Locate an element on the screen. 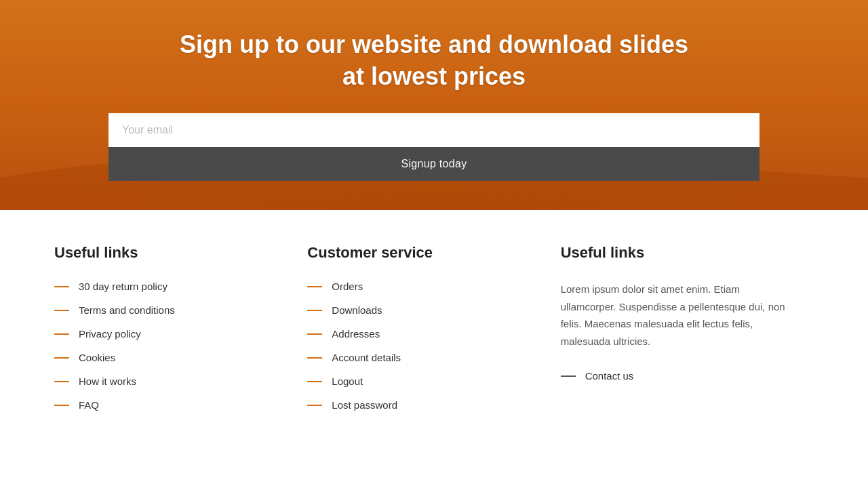  footer-col-useful-links-1: Useful links 30 day return policy Terms … is located at coordinates (180, 333).